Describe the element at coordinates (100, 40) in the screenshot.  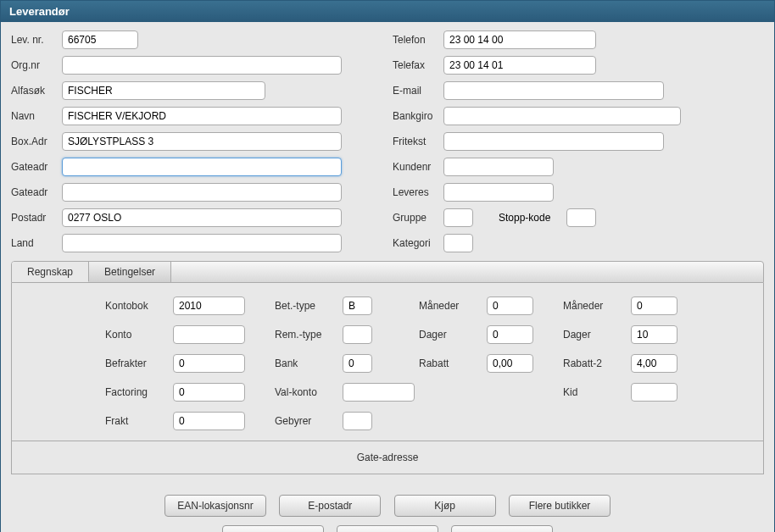
I see `levnr-input` at that location.